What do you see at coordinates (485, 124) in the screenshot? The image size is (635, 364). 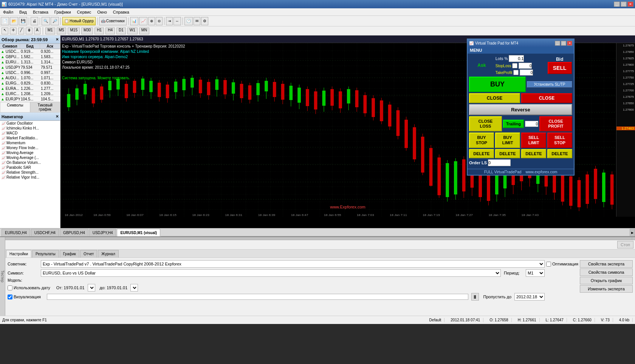 I see `vtp-close-loss-button: CLOSE LOSS` at bounding box center [485, 124].